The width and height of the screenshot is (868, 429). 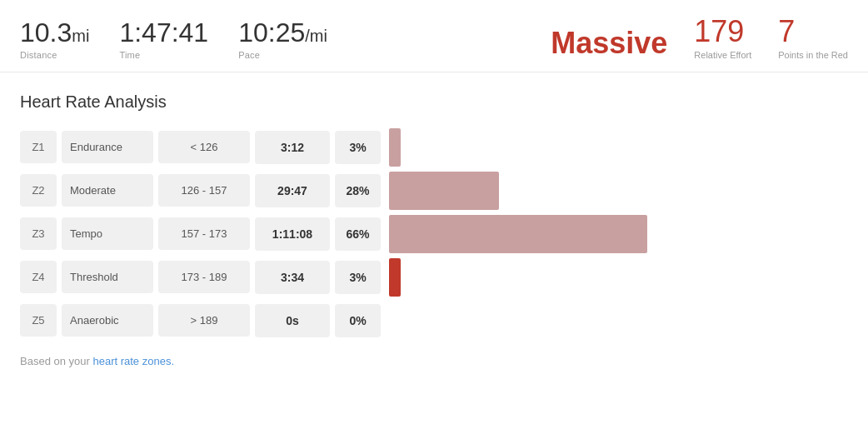 I want to click on stat-block-time: 1:47:41 Time, so click(x=163, y=38).